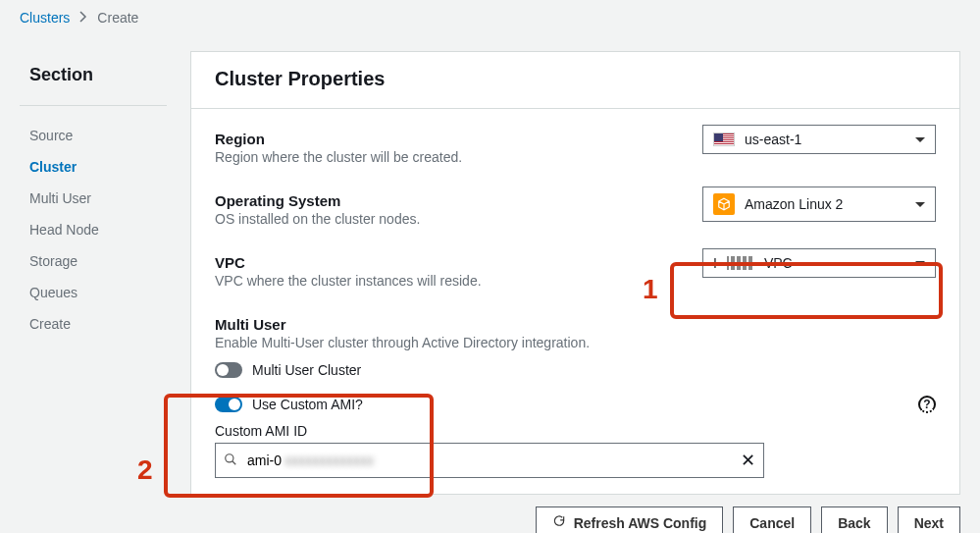 The width and height of the screenshot is (980, 533). Describe the element at coordinates (490, 18) in the screenshot. I see `breadcrumb: Clusters Create` at that location.